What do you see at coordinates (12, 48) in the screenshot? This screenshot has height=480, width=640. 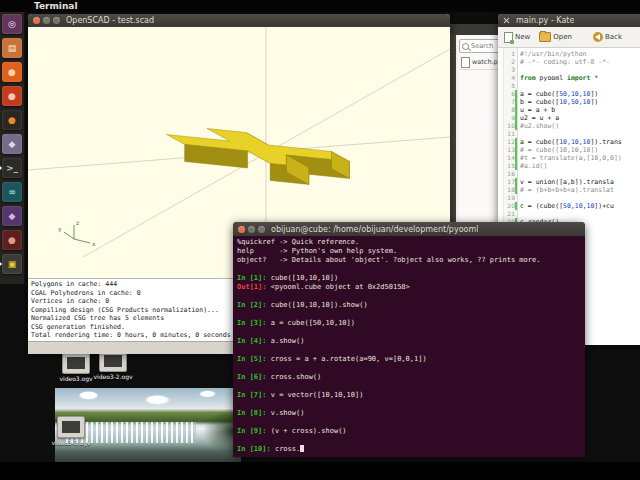 I see `files-icon: ▤` at bounding box center [12, 48].